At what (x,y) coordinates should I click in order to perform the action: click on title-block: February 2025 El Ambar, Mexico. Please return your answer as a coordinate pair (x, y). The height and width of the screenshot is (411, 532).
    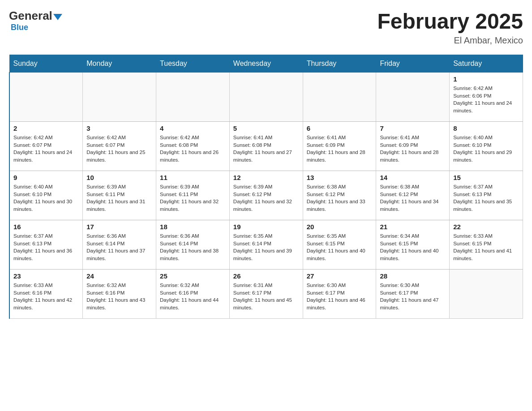
    Looking at the image, I should click on (450, 27).